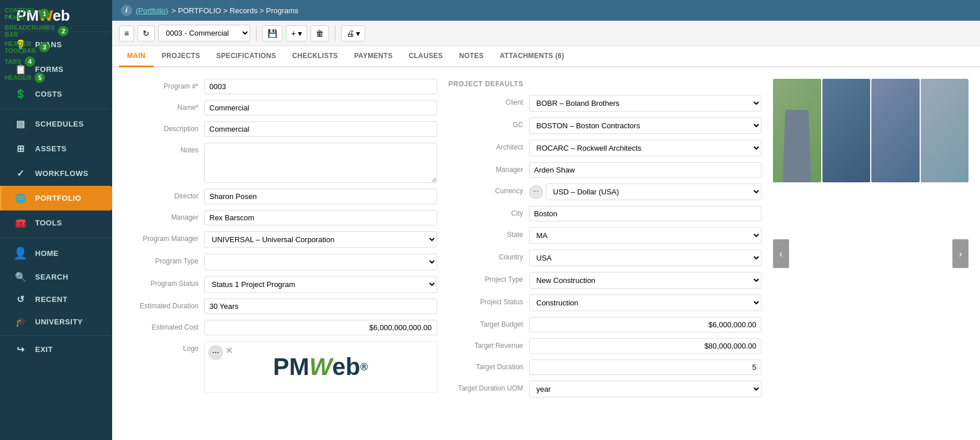  Describe the element at coordinates (321, 306) in the screenshot. I see `estimated-duration-field` at that location.